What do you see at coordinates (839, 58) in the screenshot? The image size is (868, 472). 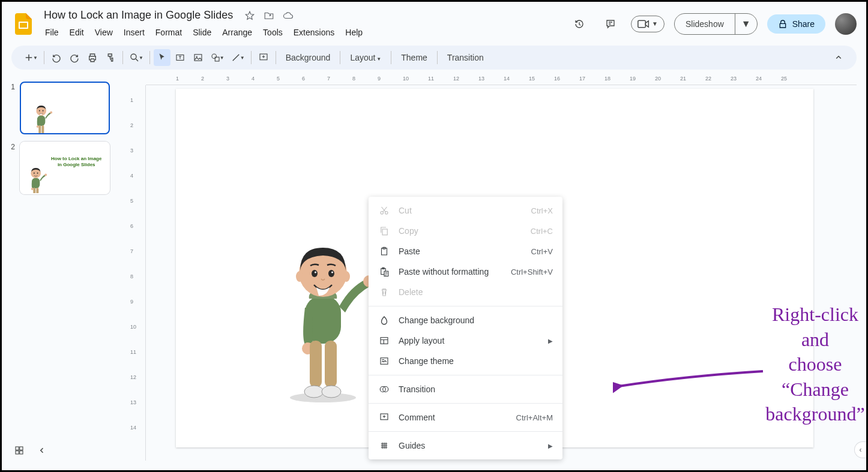 I see `expand-toolbar-button` at bounding box center [839, 58].